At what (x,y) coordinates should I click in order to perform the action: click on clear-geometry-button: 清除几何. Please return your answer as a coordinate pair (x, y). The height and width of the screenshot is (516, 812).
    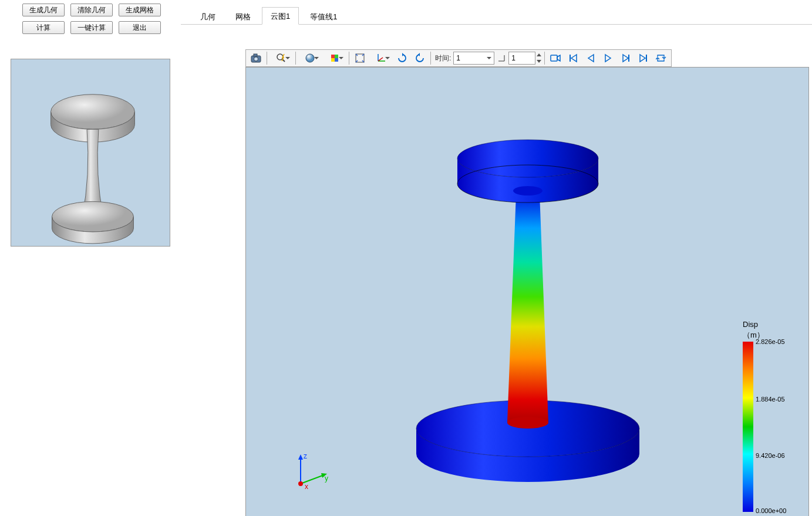
    Looking at the image, I should click on (92, 10).